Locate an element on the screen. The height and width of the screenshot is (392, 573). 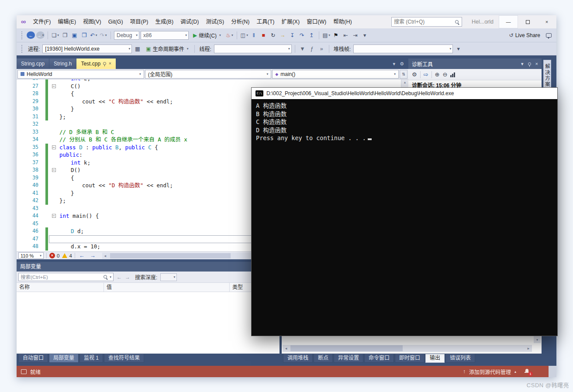
column-header: 值 is located at coordinates (167, 287).